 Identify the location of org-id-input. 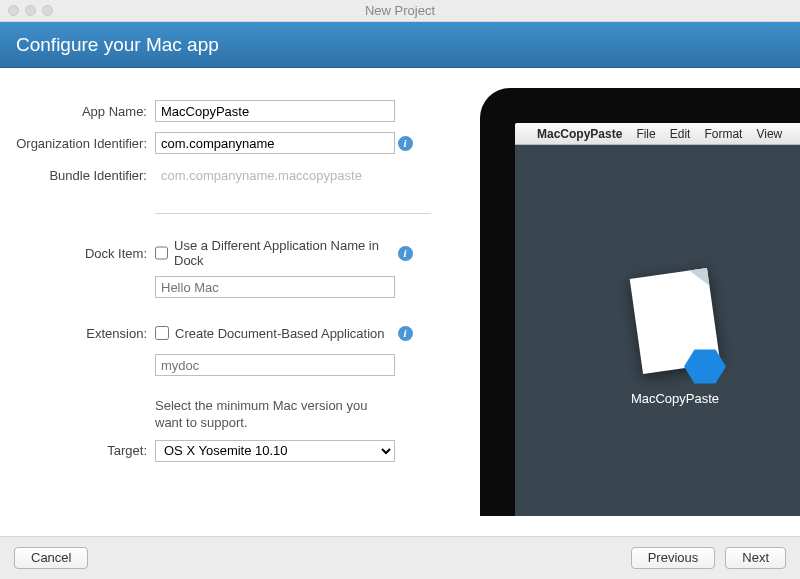
(275, 143).